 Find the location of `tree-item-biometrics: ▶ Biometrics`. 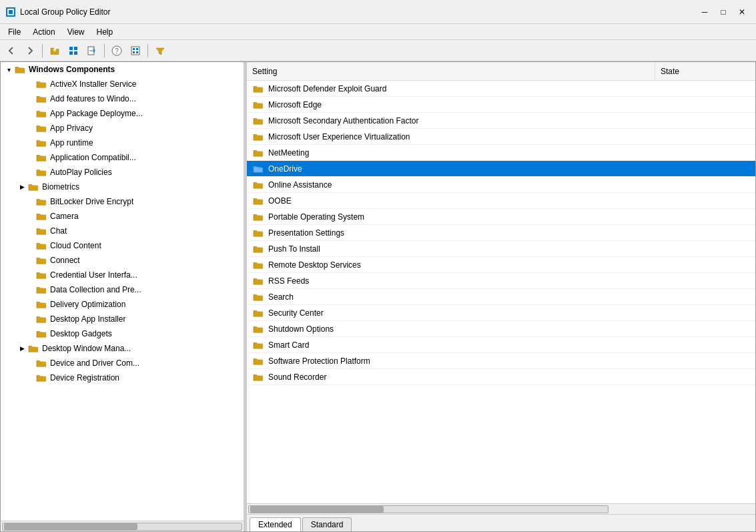

tree-item-biometrics: ▶ Biometrics is located at coordinates (122, 187).